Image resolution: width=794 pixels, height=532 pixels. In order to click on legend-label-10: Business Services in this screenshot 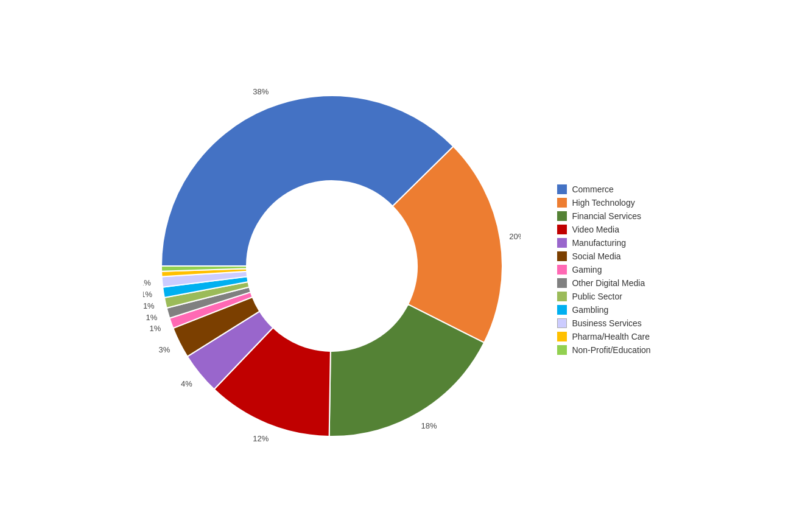, I will do `click(606, 323)`.